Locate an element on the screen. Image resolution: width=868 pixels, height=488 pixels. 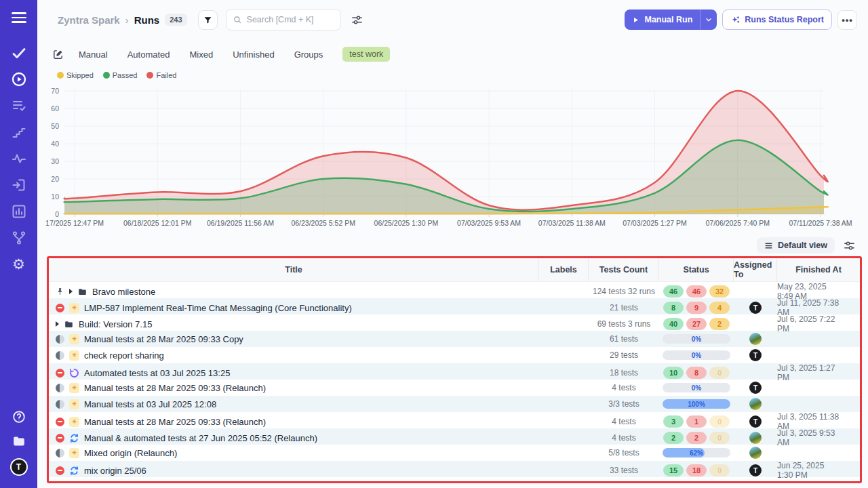
table-row: ✳Mixed origin (Relaunch)5/8 tests62% is located at coordinates (454, 453).